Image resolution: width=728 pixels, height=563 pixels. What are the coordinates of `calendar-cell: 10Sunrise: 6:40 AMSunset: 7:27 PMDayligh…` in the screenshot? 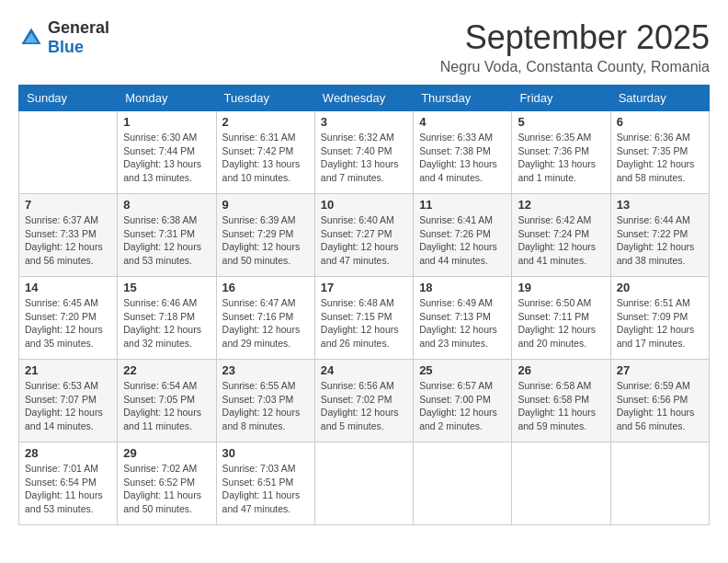 It's located at (364, 236).